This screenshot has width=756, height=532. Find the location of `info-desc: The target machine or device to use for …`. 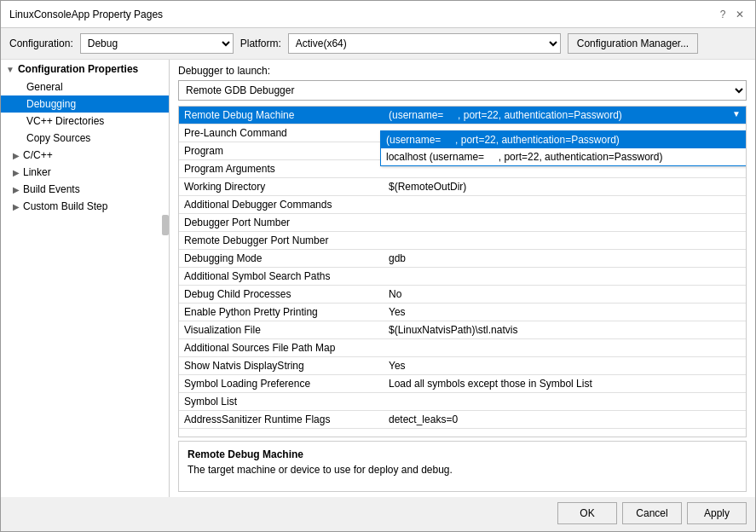

info-desc: The target machine or device to use for … is located at coordinates (462, 470).